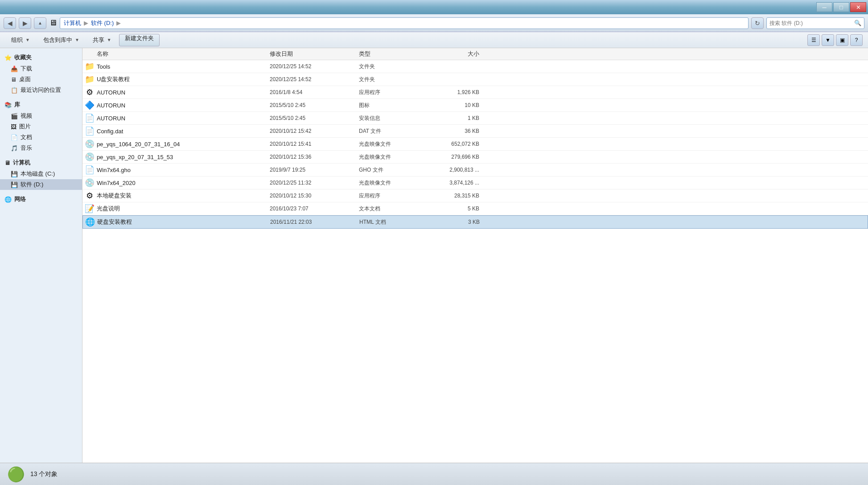  What do you see at coordinates (8, 200) in the screenshot?
I see `network-icon: 🌐` at bounding box center [8, 200].